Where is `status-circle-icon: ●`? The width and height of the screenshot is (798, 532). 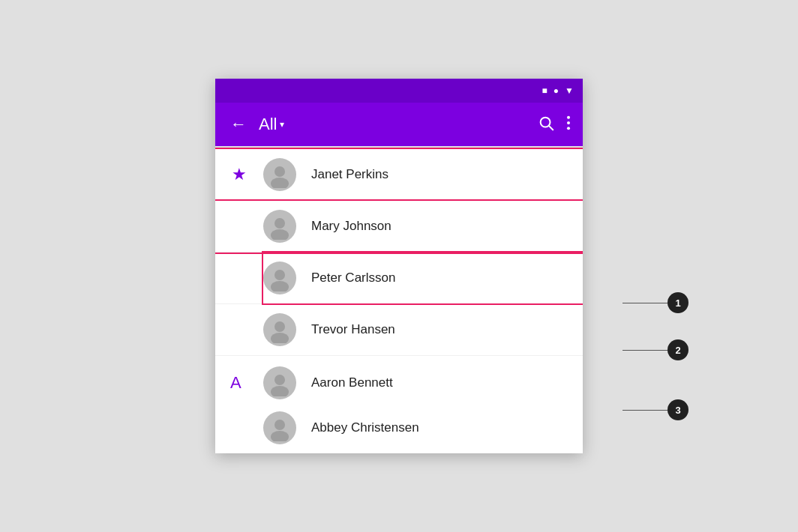 status-circle-icon: ● is located at coordinates (556, 91).